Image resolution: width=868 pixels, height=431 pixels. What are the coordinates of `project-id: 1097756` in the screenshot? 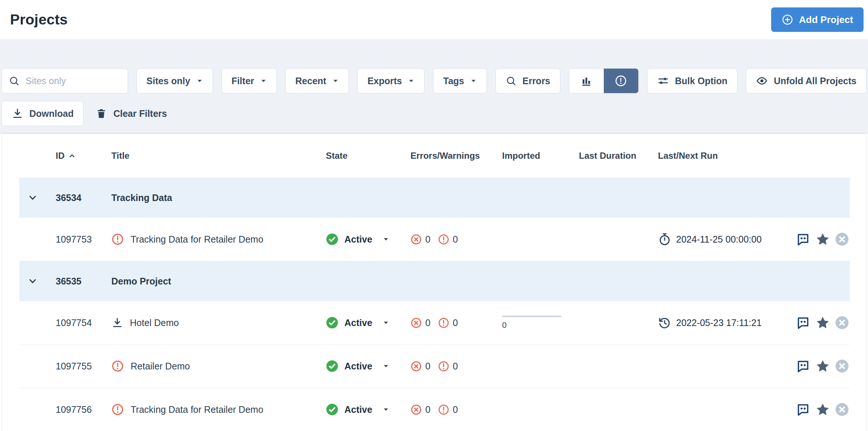 It's located at (83, 409).